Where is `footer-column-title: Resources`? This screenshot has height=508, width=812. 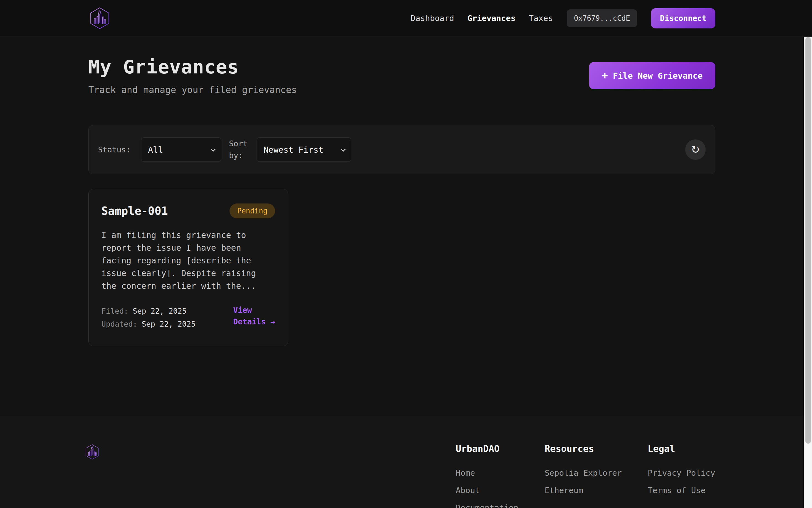 footer-column-title: Resources is located at coordinates (596, 449).